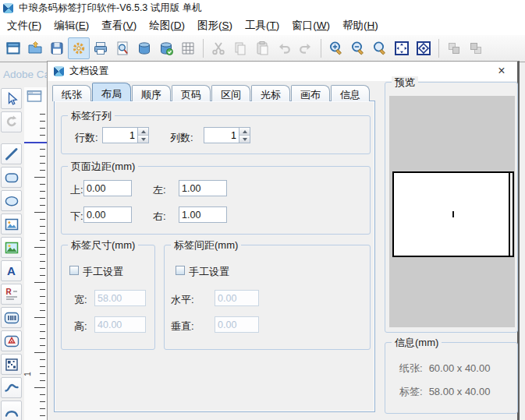 This screenshot has width=525, height=420. What do you see at coordinates (34, 97) in the screenshot?
I see `ruler-corner-icon` at bounding box center [34, 97].